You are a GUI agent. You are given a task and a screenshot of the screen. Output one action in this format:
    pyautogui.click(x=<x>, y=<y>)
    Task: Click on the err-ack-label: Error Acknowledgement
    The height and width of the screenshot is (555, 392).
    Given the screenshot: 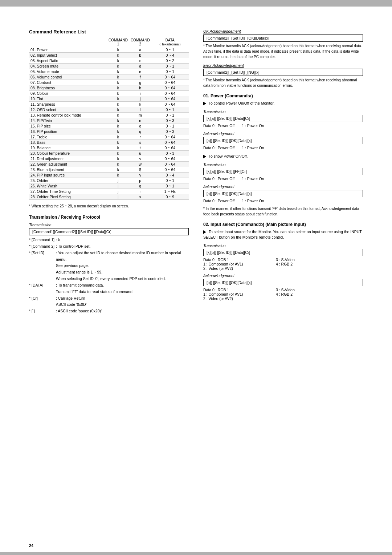 What is the action you would take?
    pyautogui.click(x=283, y=65)
    